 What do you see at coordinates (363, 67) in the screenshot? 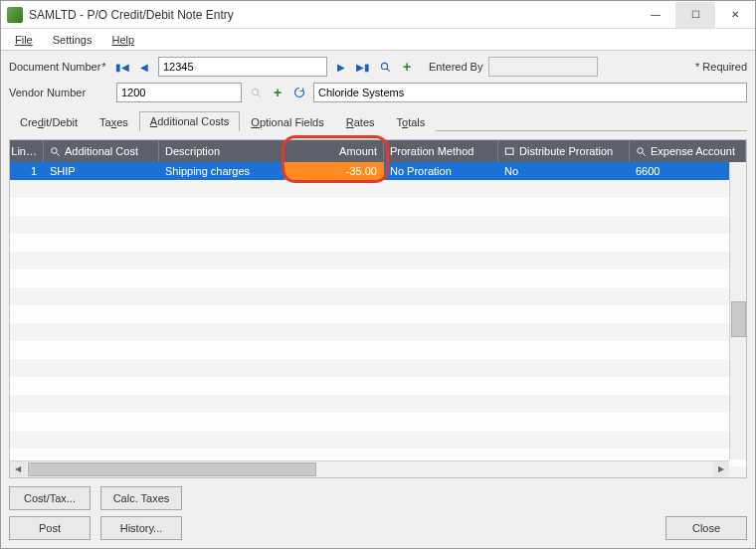
I see `last-record-icon: ▶▮` at bounding box center [363, 67].